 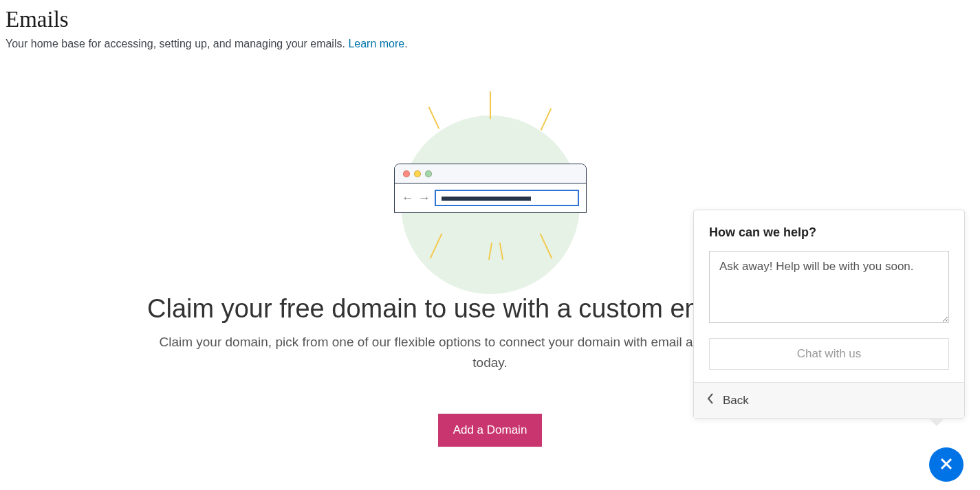 What do you see at coordinates (492, 19) in the screenshot?
I see `page-title: Emails` at bounding box center [492, 19].